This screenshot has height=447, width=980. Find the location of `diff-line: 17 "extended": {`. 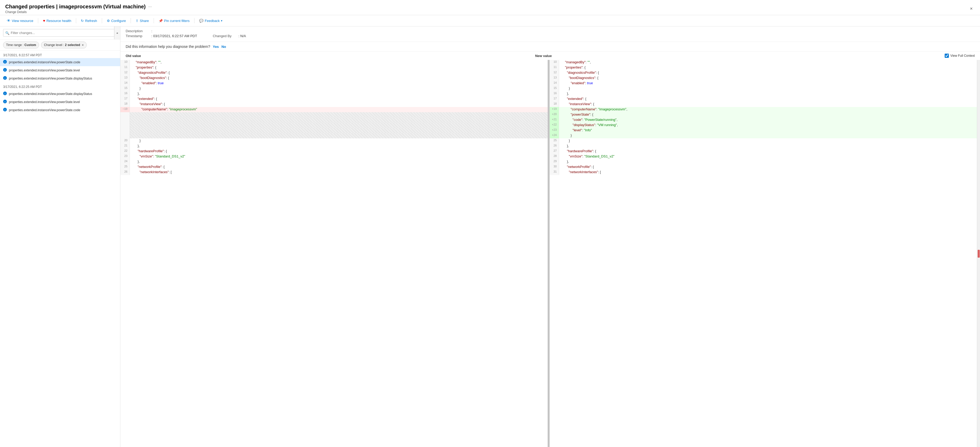

diff-line: 17 "extended": { is located at coordinates (763, 99).